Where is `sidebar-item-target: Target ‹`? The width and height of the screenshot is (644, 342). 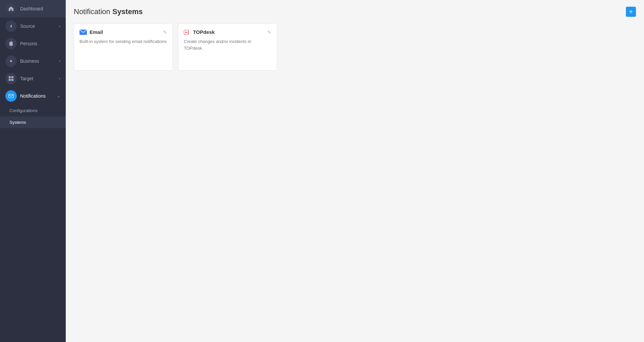 sidebar-item-target: Target ‹ is located at coordinates (33, 79).